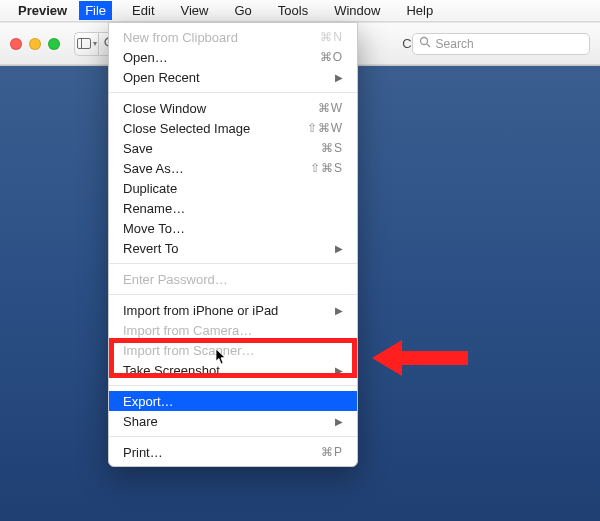 The width and height of the screenshot is (600, 521). I want to click on menu-item-share: Share▶, so click(233, 421).